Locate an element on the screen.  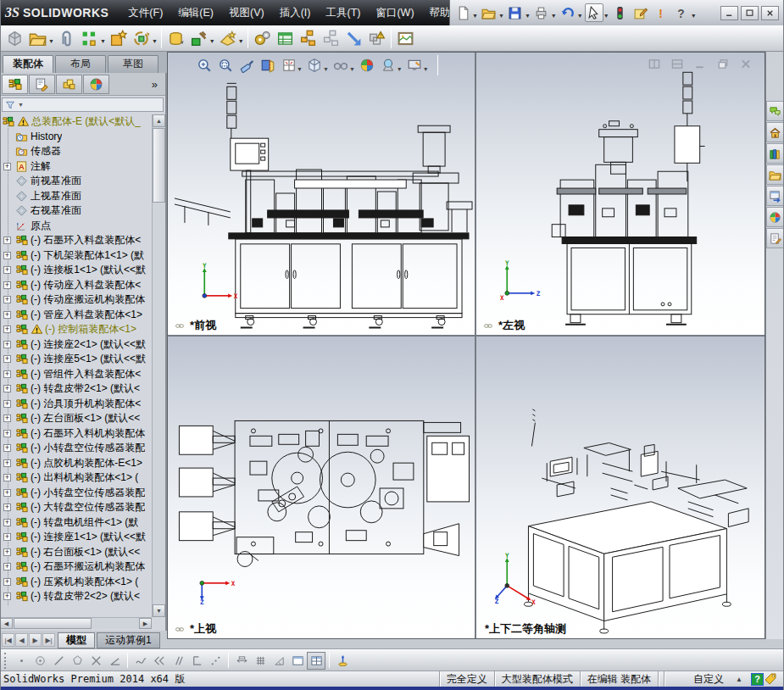
zoom-fit-button is located at coordinates (203, 65).